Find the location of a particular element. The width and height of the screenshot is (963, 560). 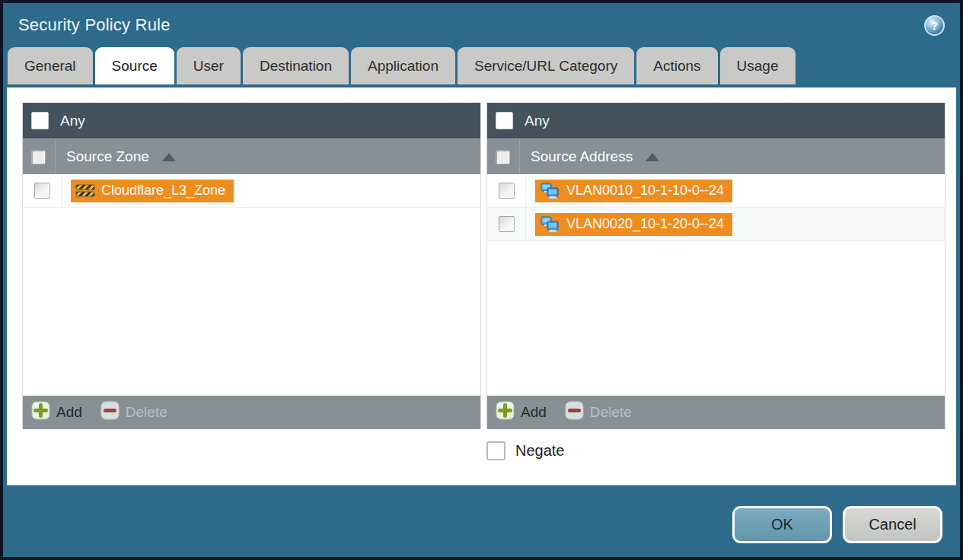

source-address-select-all-checkbox is located at coordinates (502, 157).